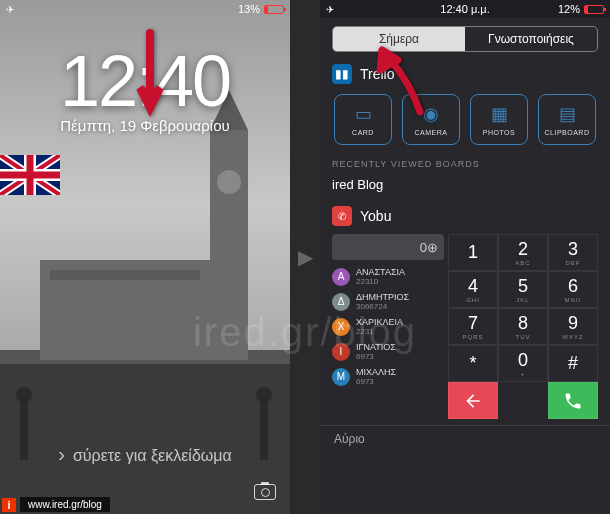 The height and width of the screenshot is (514, 610). I want to click on key-#: #, so click(573, 364).